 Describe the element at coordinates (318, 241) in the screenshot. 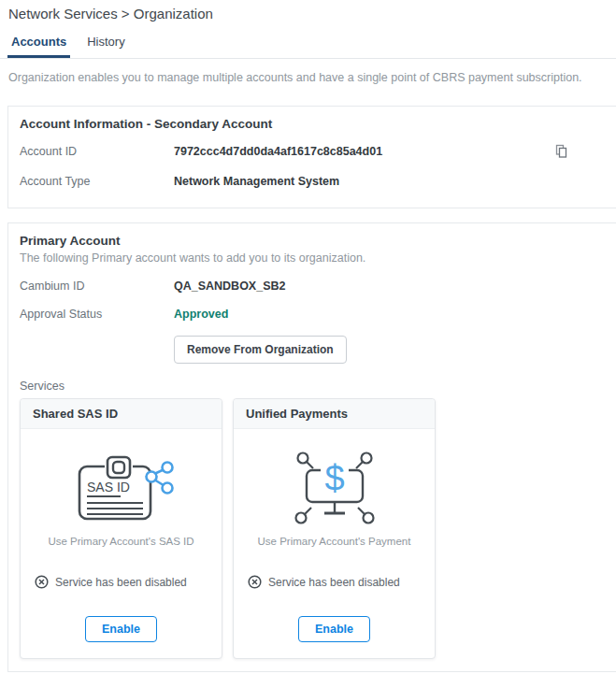

I see `primary-account-title: Primary Account` at that location.